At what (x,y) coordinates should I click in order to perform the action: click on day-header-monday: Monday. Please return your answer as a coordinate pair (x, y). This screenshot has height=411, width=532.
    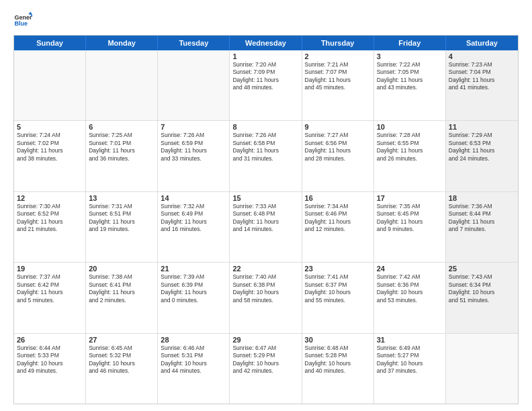
    Looking at the image, I should click on (122, 43).